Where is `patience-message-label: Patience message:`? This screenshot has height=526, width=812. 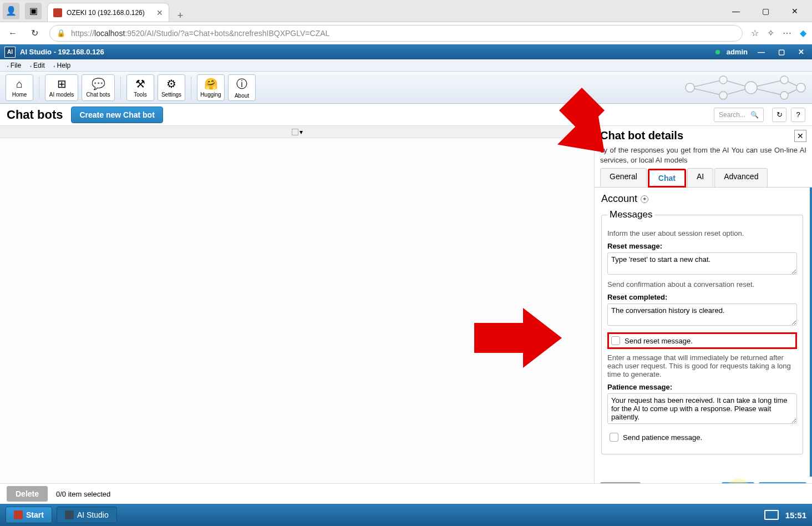
patience-message-label: Patience message: is located at coordinates (702, 387).